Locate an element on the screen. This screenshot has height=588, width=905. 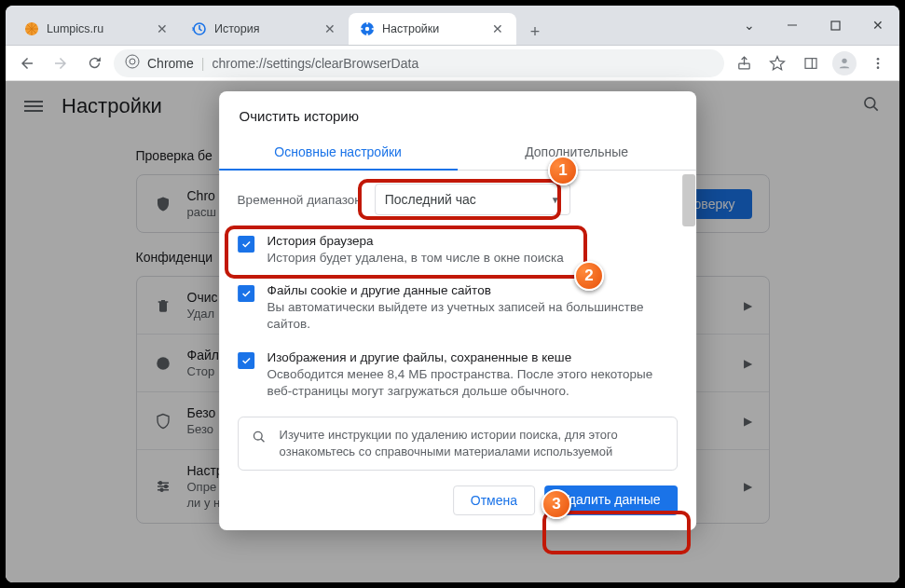
checkbox-cached: Изображения и другие файлы, сохраненные … is located at coordinates (458, 375).